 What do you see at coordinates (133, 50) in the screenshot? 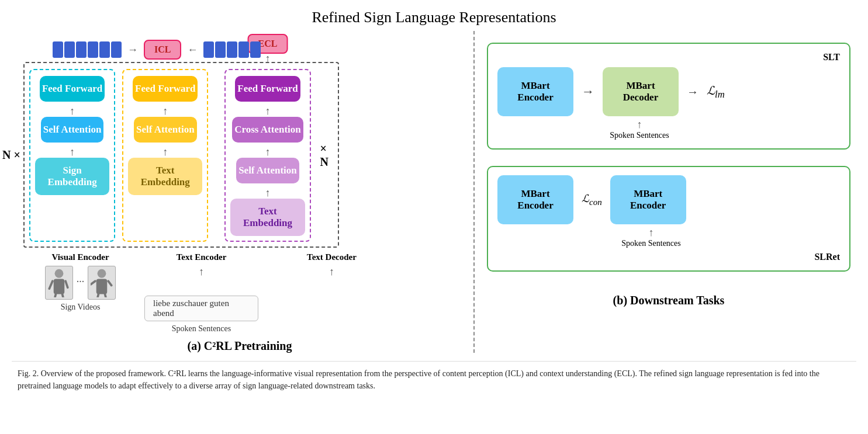
I see `arrow-to-icl: →` at bounding box center [133, 50].